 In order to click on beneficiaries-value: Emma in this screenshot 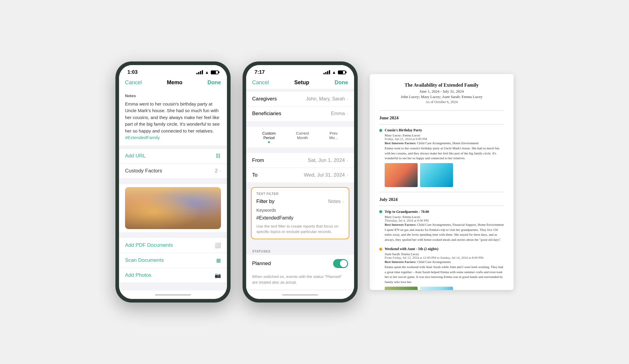, I will do `click(338, 114)`.